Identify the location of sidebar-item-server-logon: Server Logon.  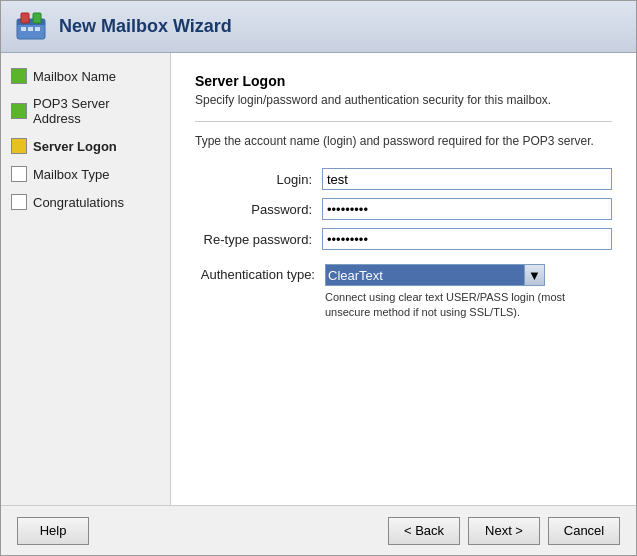
(86, 146).